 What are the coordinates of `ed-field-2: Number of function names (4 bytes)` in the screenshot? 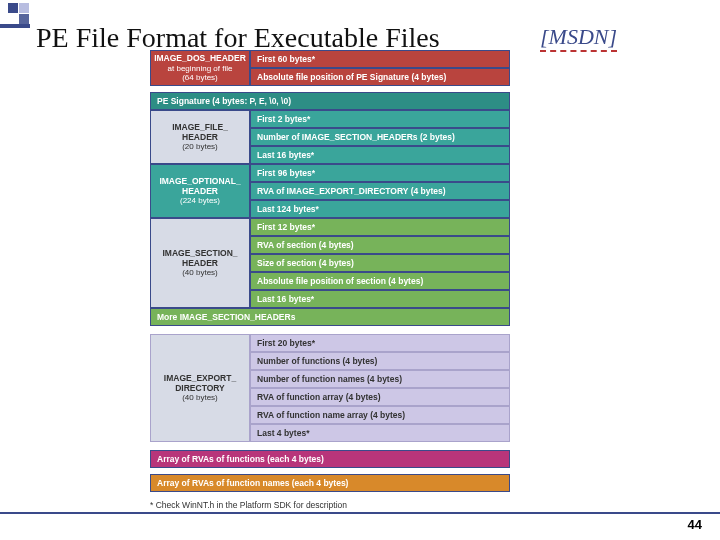 It's located at (380, 379).